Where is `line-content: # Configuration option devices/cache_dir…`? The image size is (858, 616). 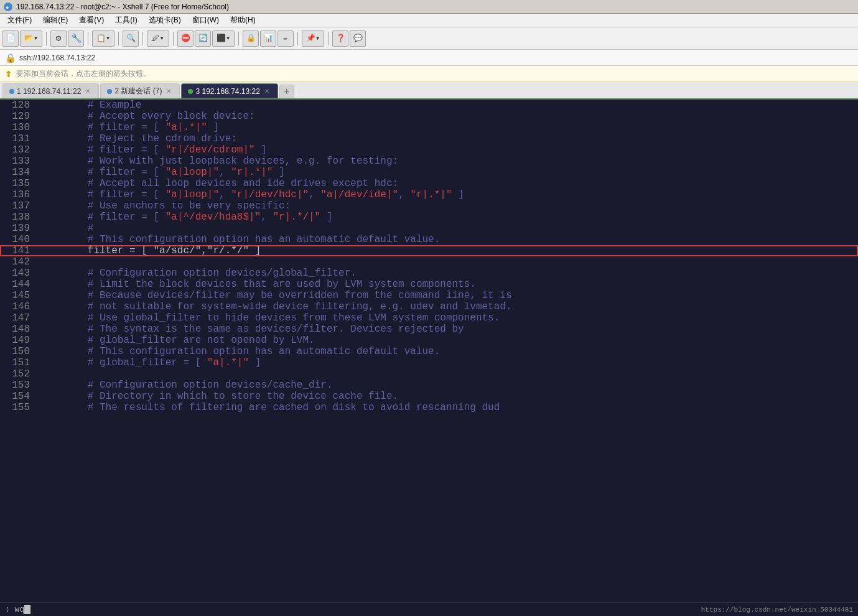 line-content: # Configuration option devices/cache_dir… is located at coordinates (186, 385).